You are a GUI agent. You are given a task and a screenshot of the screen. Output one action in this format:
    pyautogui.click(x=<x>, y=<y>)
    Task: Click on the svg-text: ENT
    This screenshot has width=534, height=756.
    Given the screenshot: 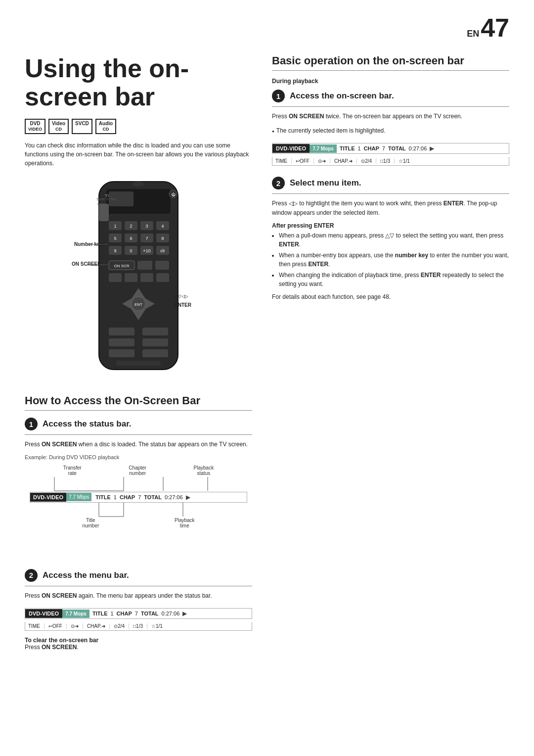 What is the action you would take?
    pyautogui.click(x=138, y=305)
    